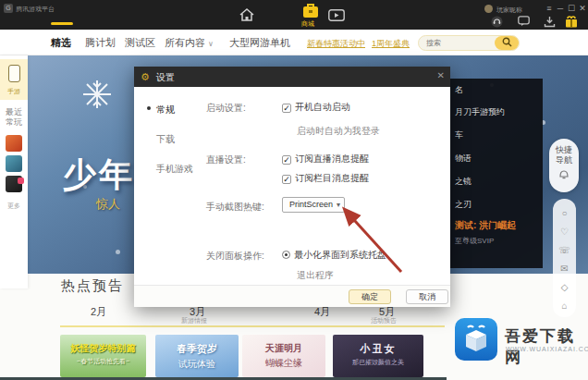 The width and height of the screenshot is (588, 380). What do you see at coordinates (459, 91) in the screenshot?
I see `game-list-item: 名` at bounding box center [459, 91].